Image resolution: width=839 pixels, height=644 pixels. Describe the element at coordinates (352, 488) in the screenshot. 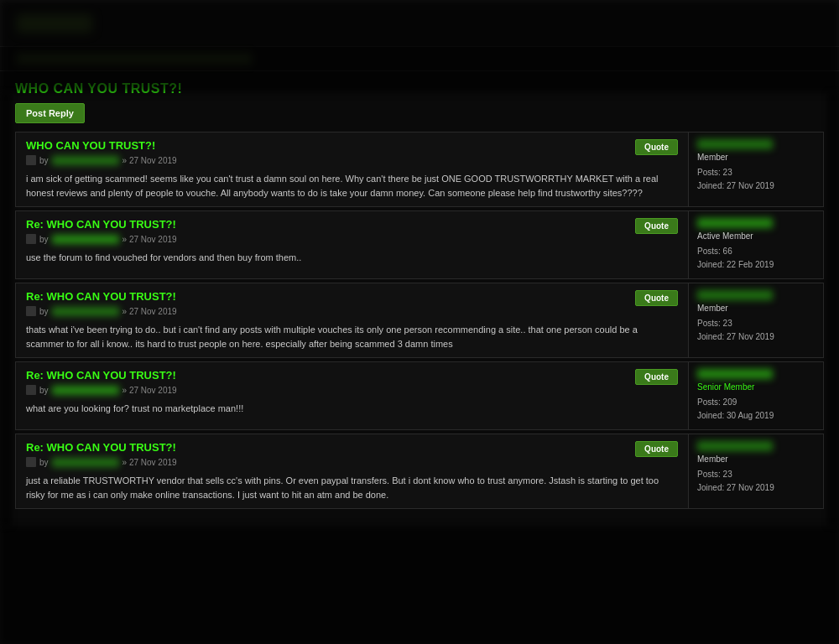

I see `post-body: just a reliable TRUSTWORTHY vendor that …` at that location.